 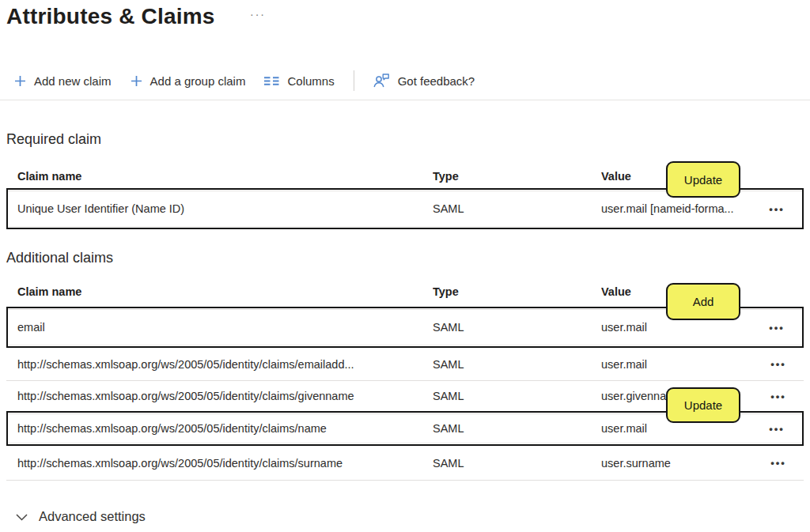 I want to click on claim-value-cell: user.surname, so click(x=679, y=463).